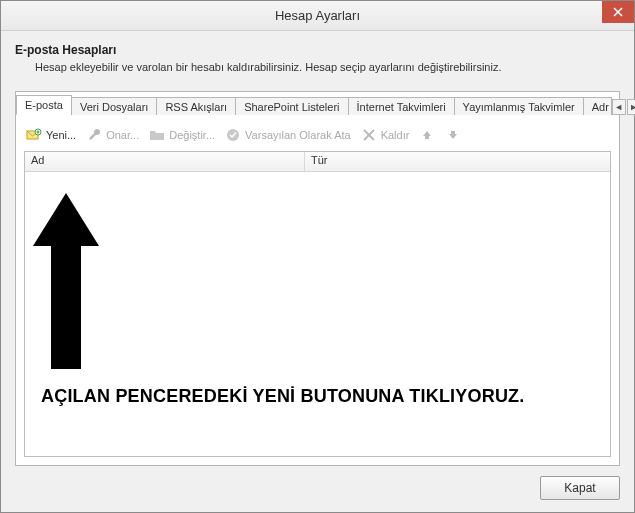 Image resolution: width=635 pixels, height=513 pixels. What do you see at coordinates (618, 12) in the screenshot?
I see `close-window-button` at bounding box center [618, 12].